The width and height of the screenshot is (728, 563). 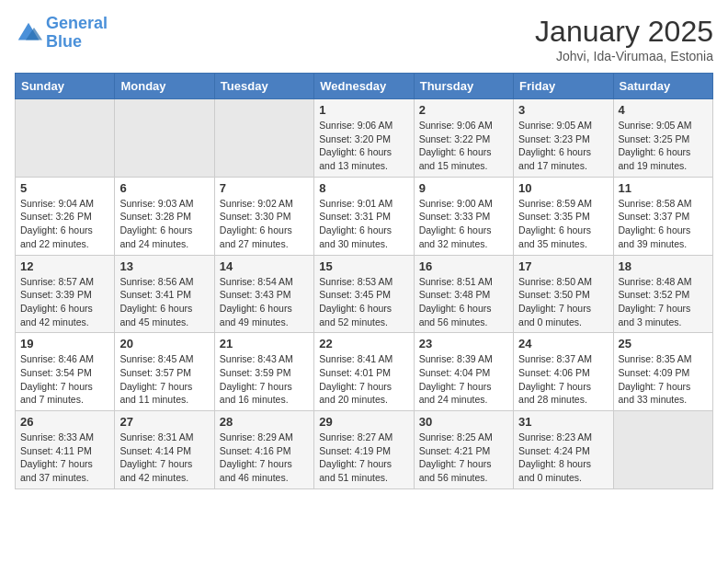 What do you see at coordinates (264, 86) in the screenshot?
I see `header-tuesday: Tuesday` at bounding box center [264, 86].